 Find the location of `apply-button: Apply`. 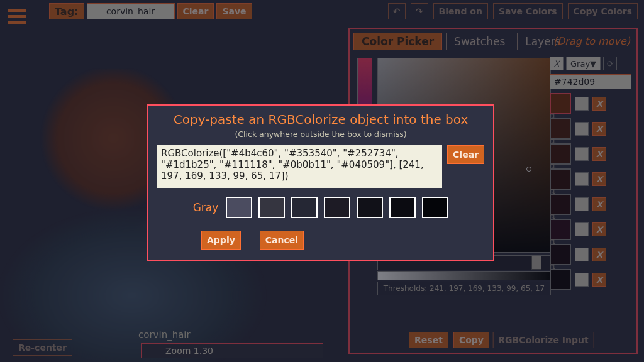

apply-button: Apply is located at coordinates (221, 240).